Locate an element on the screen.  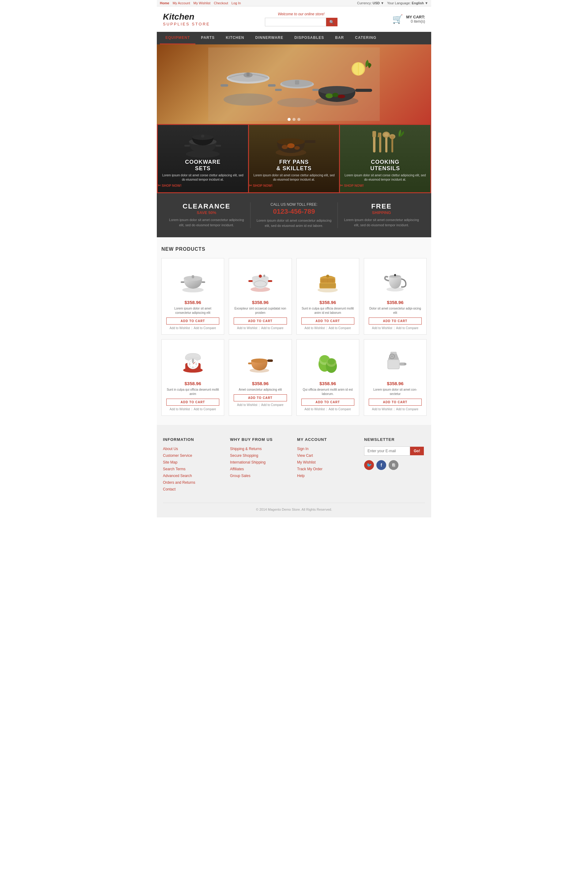
footer-orders-returns-link: Orders and Returns is located at coordinates (179, 482).